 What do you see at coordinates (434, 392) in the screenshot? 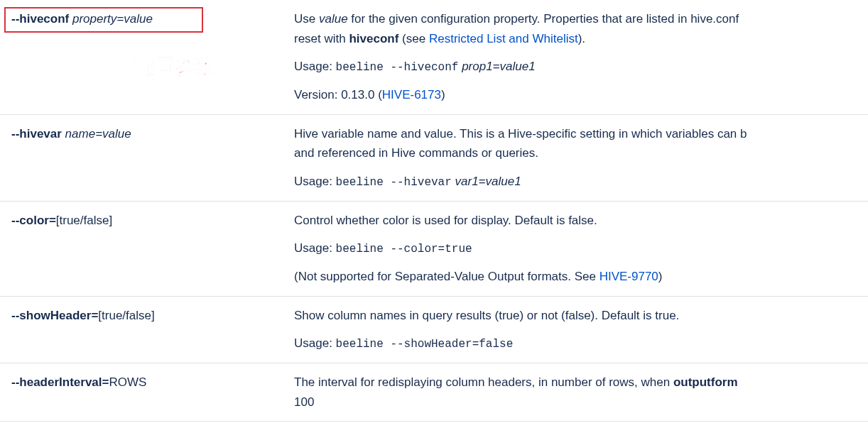
I see `table-row: --headerInterval=ROWS The interval for r…` at bounding box center [434, 392].